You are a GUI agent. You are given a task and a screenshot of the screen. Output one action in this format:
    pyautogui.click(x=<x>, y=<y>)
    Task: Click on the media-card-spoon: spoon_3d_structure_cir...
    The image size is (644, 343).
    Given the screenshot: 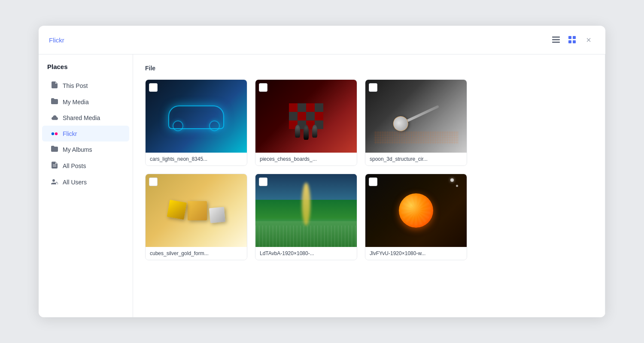 What is the action you would take?
    pyautogui.click(x=416, y=123)
    